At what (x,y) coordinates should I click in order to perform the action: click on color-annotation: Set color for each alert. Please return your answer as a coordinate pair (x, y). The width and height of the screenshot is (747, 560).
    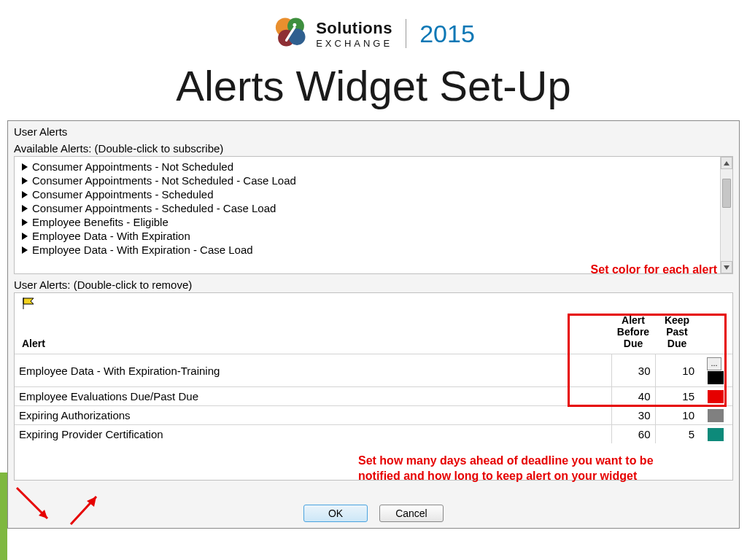
    Looking at the image, I should click on (654, 270).